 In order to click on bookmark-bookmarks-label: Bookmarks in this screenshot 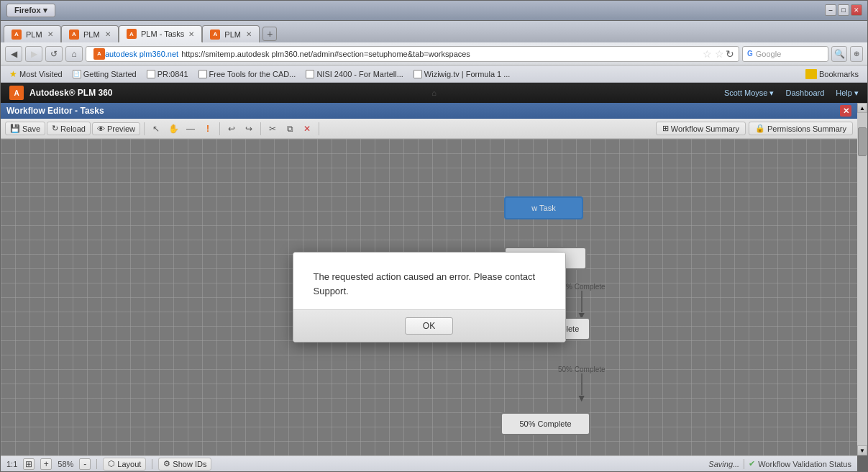, I will do `click(839, 74)`.